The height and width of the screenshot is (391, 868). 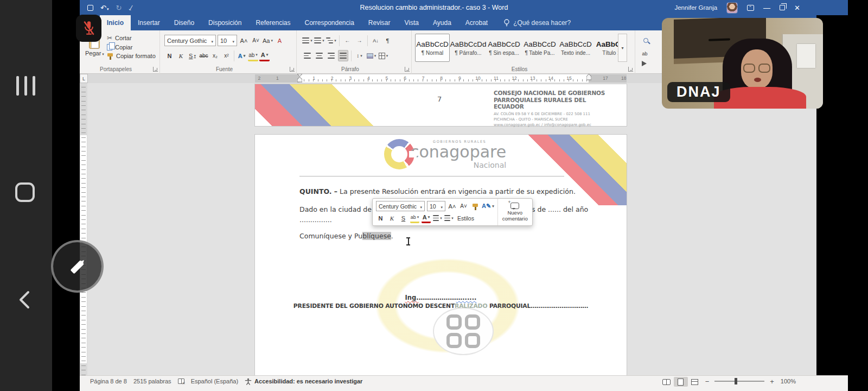 I want to click on justify-button, so click(x=343, y=55).